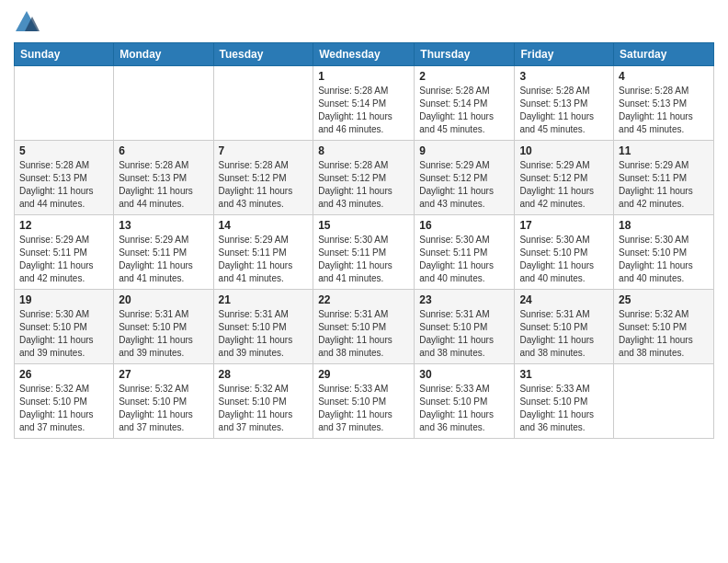 This screenshot has height=563, width=728. Describe the element at coordinates (164, 55) in the screenshot. I see `day-header-monday: Monday` at that location.